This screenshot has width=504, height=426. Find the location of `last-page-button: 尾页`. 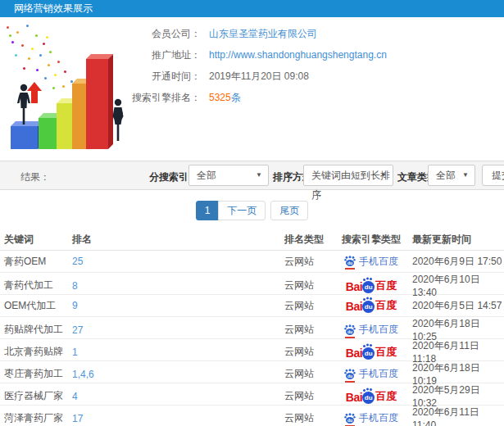

last-page-button: 尾页 is located at coordinates (289, 211).